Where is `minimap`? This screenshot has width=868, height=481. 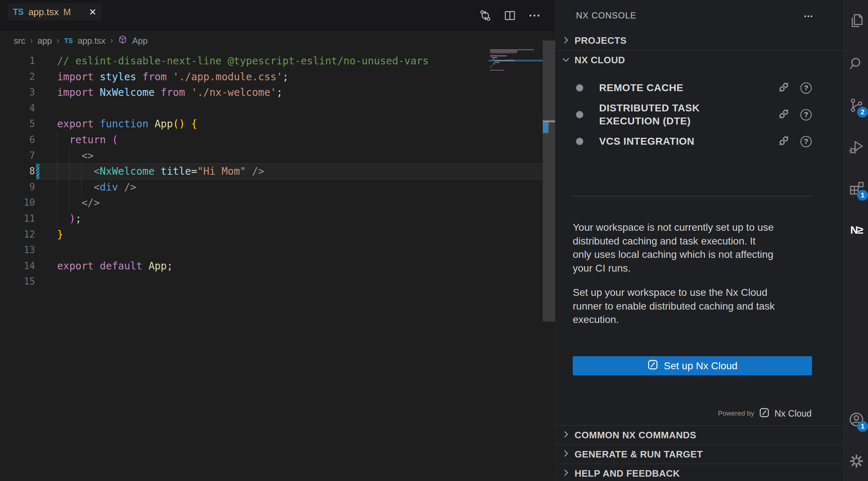
minimap is located at coordinates (516, 65).